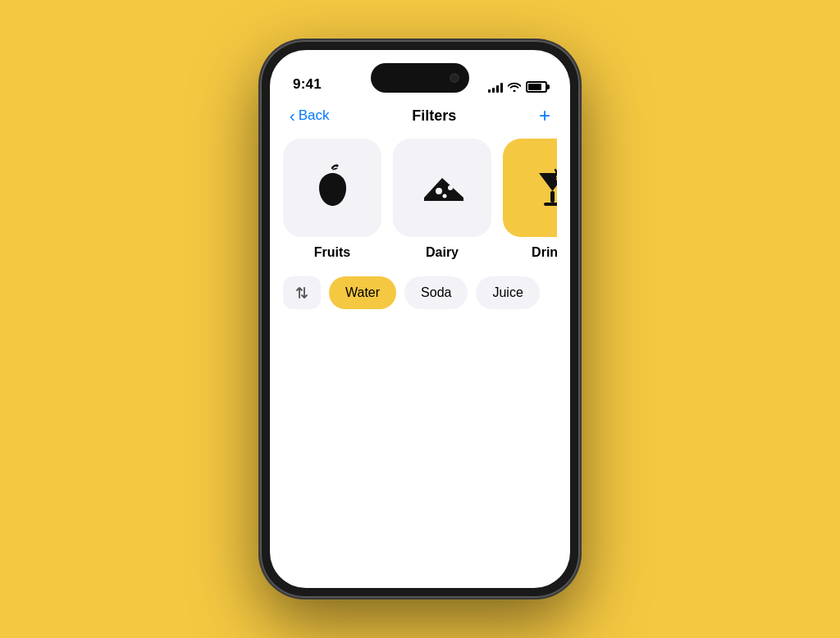 This screenshot has width=840, height=638. Describe the element at coordinates (530, 188) in the screenshot. I see `category-icon-box-drinks` at that location.